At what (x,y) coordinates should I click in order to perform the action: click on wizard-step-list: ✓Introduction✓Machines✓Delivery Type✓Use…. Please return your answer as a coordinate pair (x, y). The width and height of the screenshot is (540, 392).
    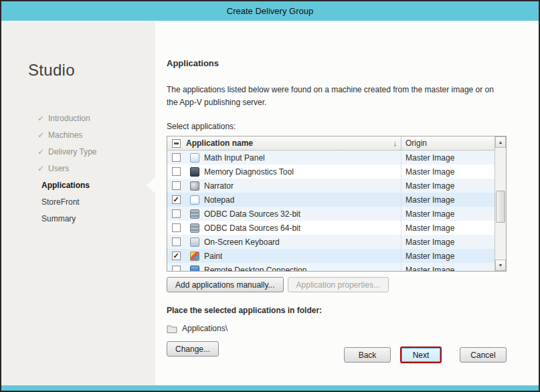
    Looking at the image, I should click on (78, 169).